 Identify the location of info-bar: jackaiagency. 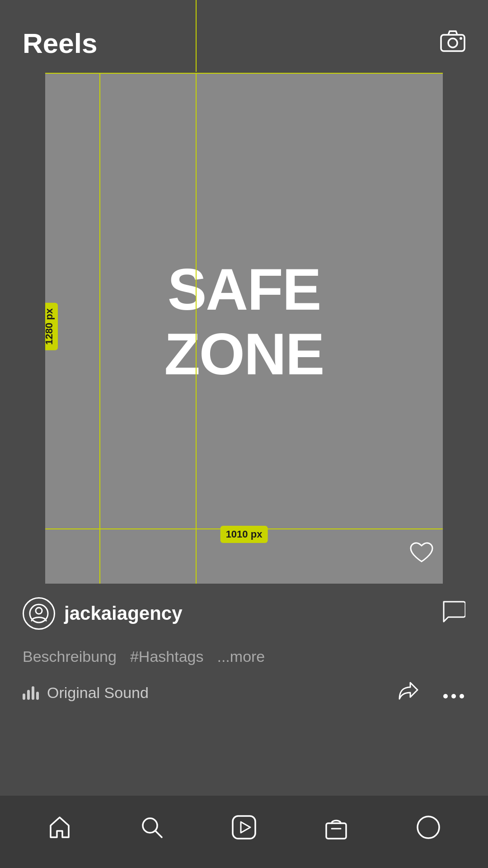
(244, 613).